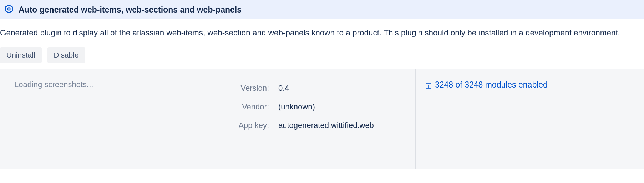 Image resolution: width=644 pixels, height=183 pixels. What do you see at coordinates (232, 88) in the screenshot?
I see `version-label: Version:` at bounding box center [232, 88].